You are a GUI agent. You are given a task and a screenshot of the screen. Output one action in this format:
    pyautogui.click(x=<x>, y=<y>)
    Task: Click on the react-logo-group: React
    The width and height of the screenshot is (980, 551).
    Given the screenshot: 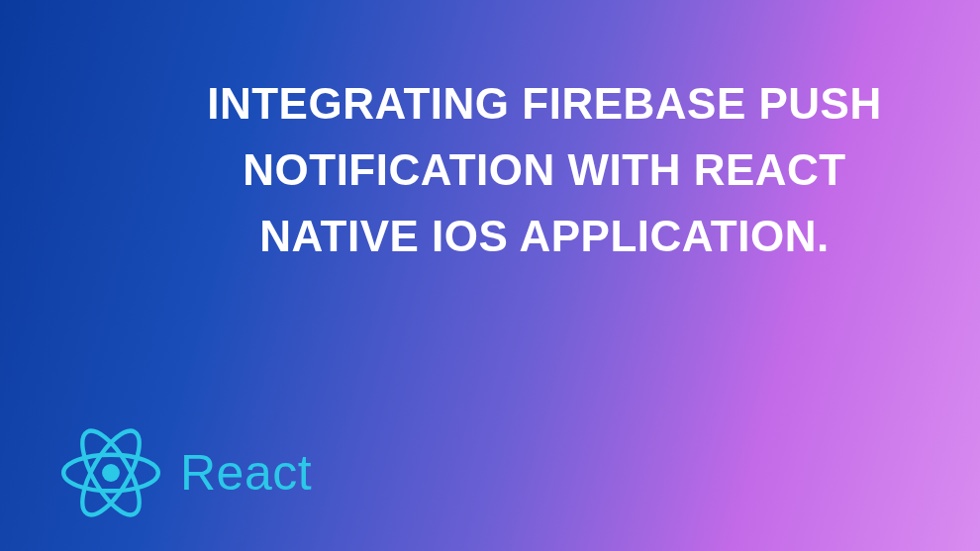 What is the action you would take?
    pyautogui.click(x=186, y=473)
    